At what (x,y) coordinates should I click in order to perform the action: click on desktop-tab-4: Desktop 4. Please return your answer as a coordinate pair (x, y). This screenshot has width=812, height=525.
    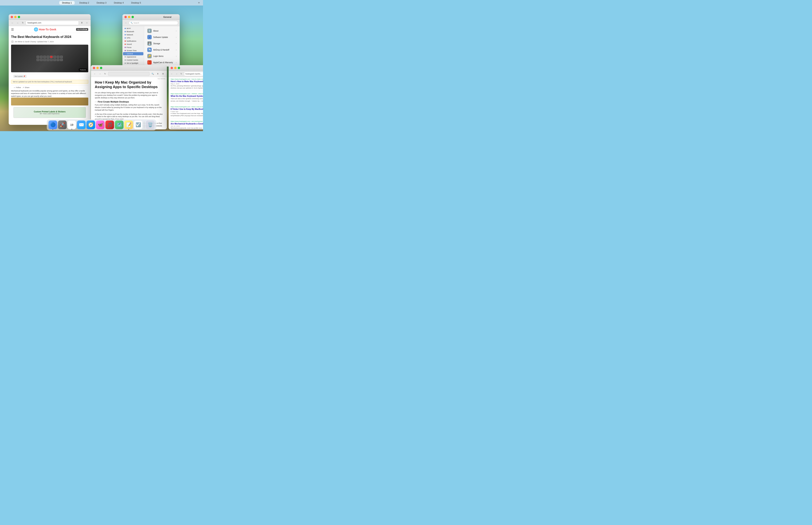
    Looking at the image, I should click on (119, 3).